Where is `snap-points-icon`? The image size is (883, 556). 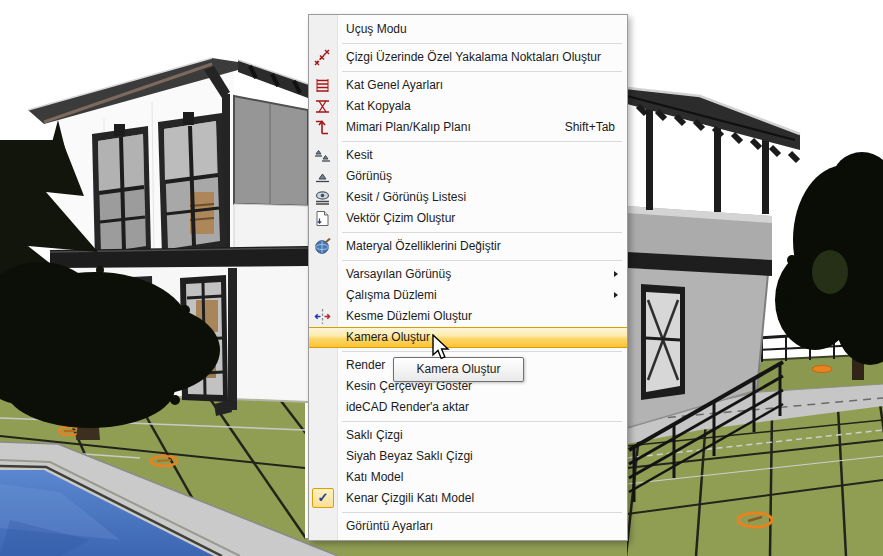
snap-points-icon is located at coordinates (322, 58).